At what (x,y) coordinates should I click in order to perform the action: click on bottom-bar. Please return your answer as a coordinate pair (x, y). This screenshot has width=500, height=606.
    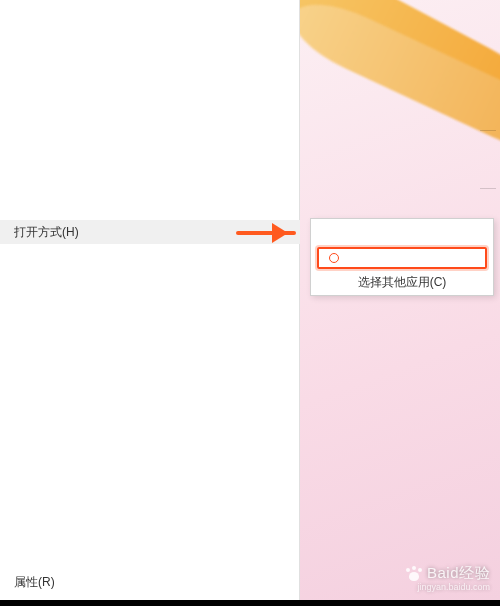
    Looking at the image, I should click on (250, 603).